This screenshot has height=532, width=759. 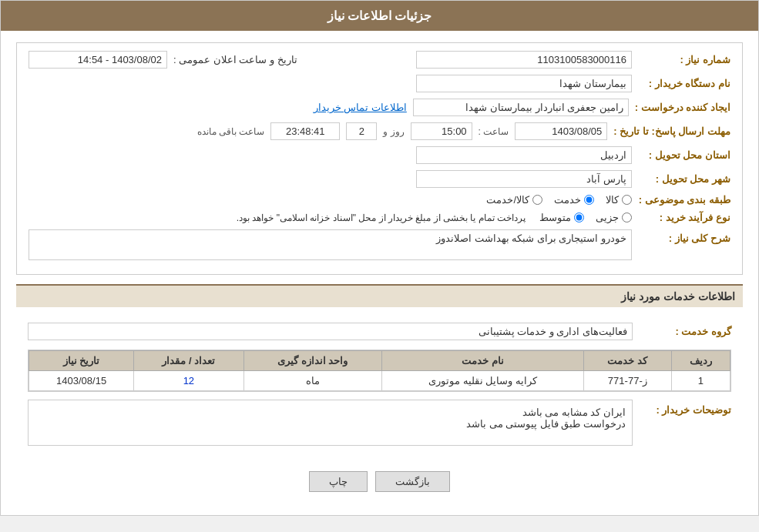 What do you see at coordinates (330, 423) in the screenshot?
I see `tozihat-box: ایران کد مشابه می باشد درخواست طبق فایل …` at bounding box center [330, 423].